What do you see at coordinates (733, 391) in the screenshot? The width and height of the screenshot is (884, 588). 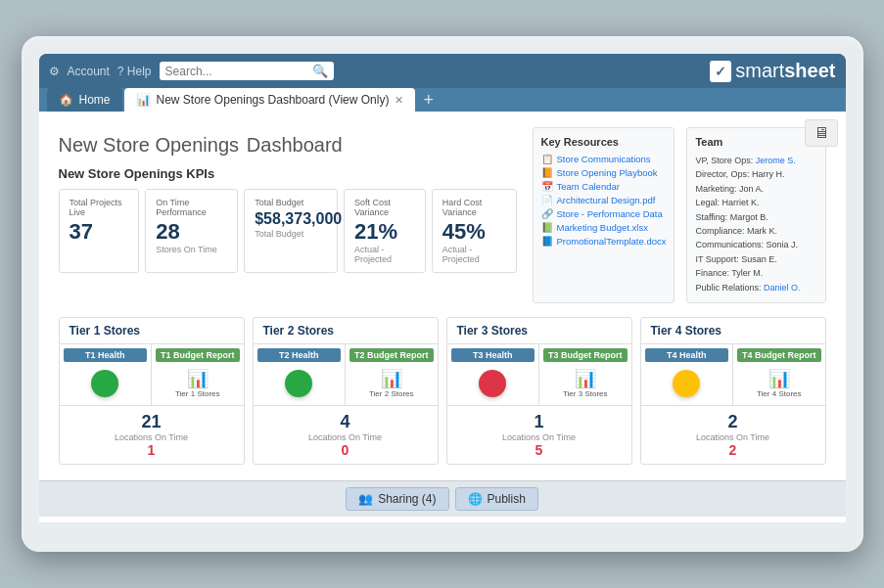 I see `tier-4-block: Tier 4 Stores T4 Health T4 Budget Report` at bounding box center [733, 391].